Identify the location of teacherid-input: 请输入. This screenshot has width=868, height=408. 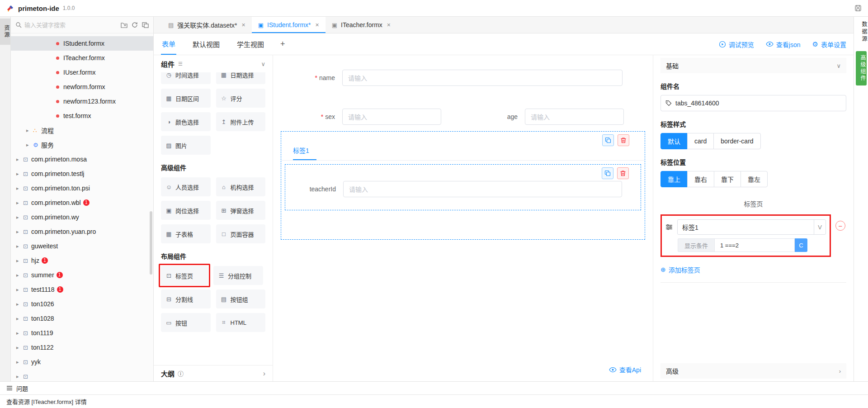
(483, 189).